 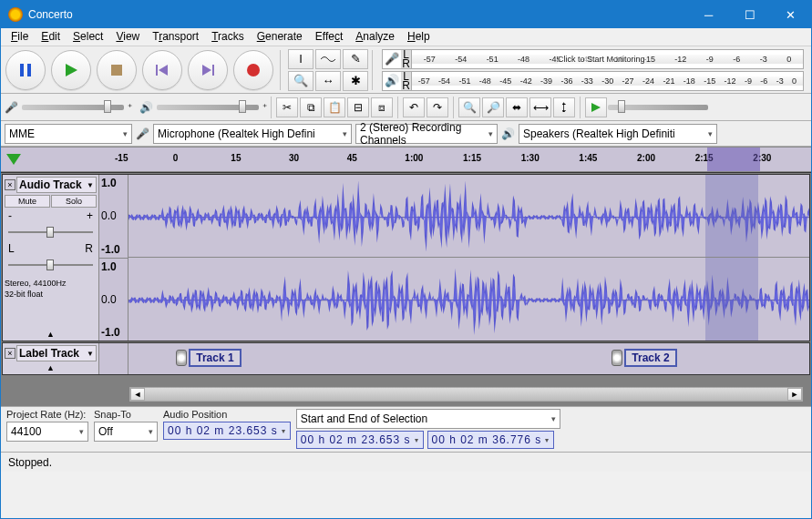 I want to click on pause-button, so click(x=26, y=70).